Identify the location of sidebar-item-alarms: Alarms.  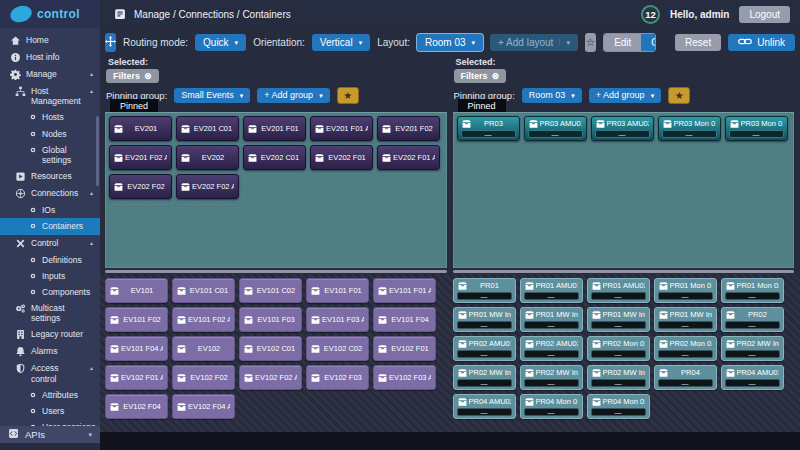
(50, 352).